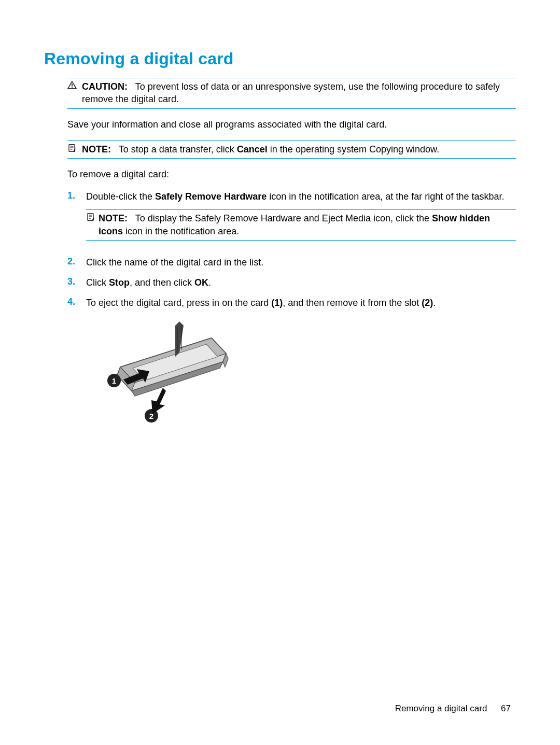 The width and height of the screenshot is (560, 745). What do you see at coordinates (284, 218) in the screenshot?
I see `note-text-pre: To display the Safely Remove Hardware an…` at bounding box center [284, 218].